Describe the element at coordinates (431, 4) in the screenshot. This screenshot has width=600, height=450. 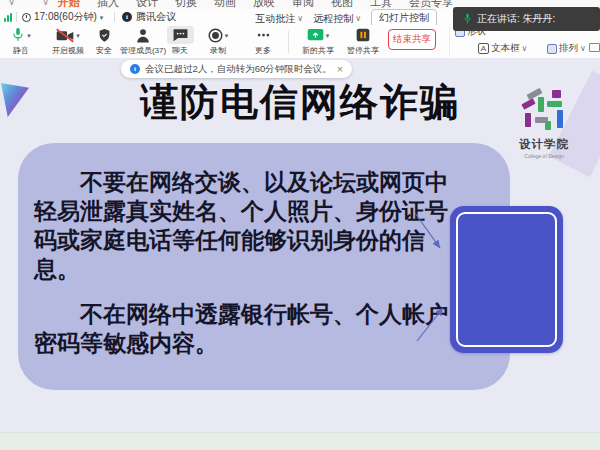
I see `wps-tab-member: 会员专享` at that location.